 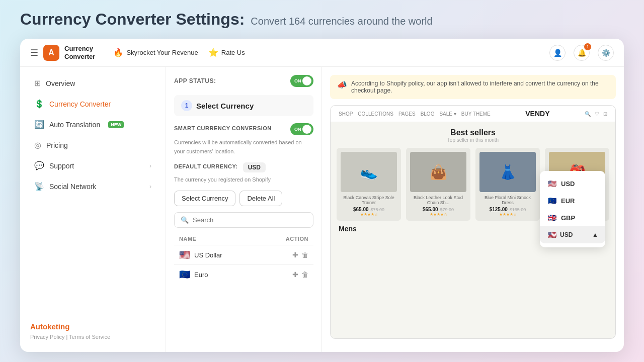 I want to click on topbar-left: ☰ A Currency Converter, so click(x=62, y=53).